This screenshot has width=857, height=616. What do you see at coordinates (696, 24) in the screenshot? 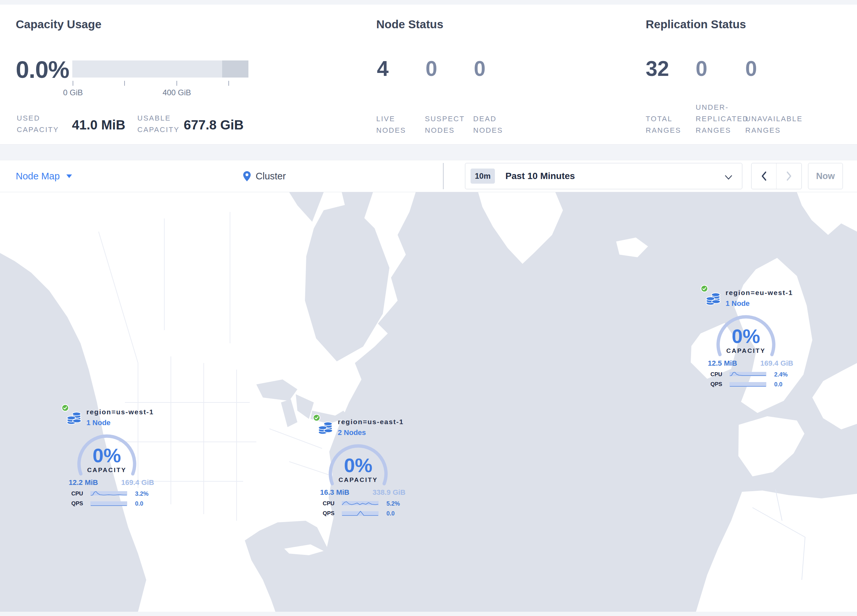
I see `replication-status-title: Replication Status` at bounding box center [696, 24].